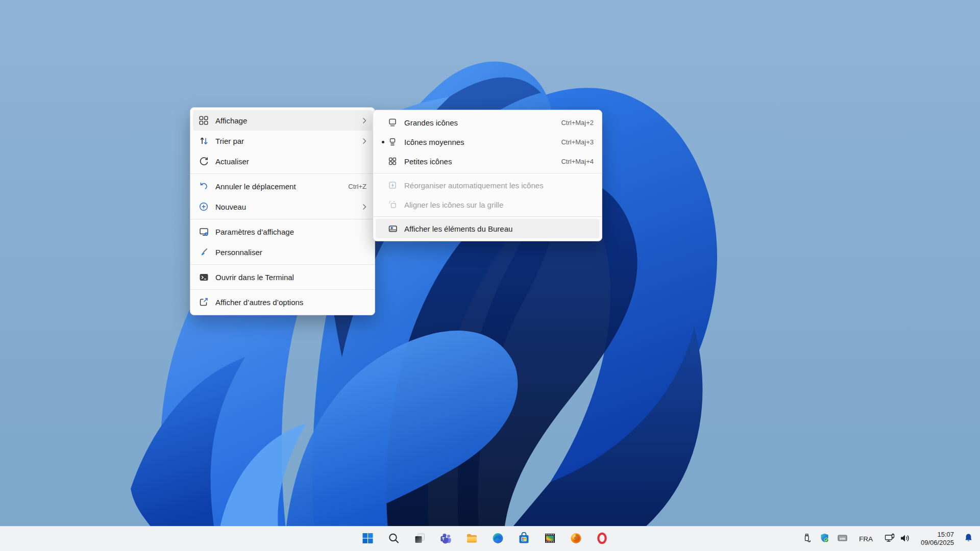  Describe the element at coordinates (478, 142) in the screenshot. I see `menu-item-label: Icônes moyennes` at that location.